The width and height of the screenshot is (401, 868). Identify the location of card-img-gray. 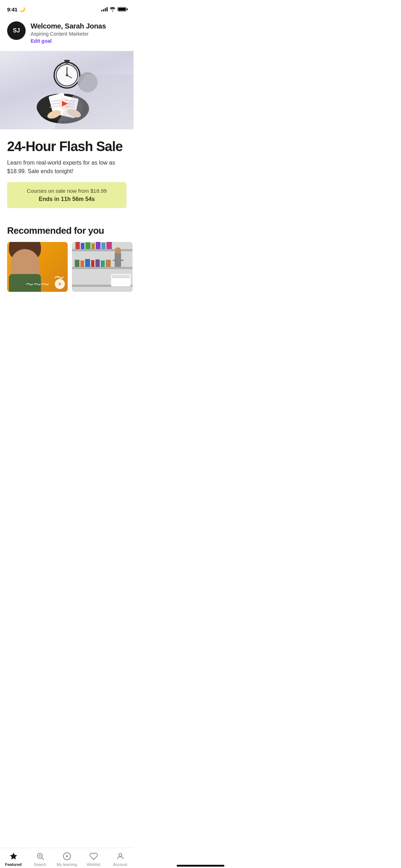
(102, 267).